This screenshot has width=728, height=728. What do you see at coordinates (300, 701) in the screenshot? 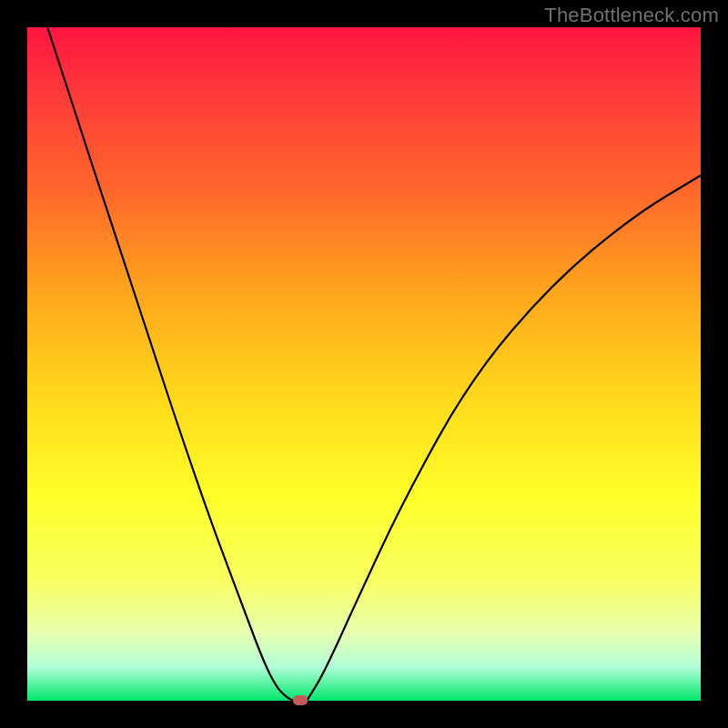
I see `minimum-marker` at bounding box center [300, 701].